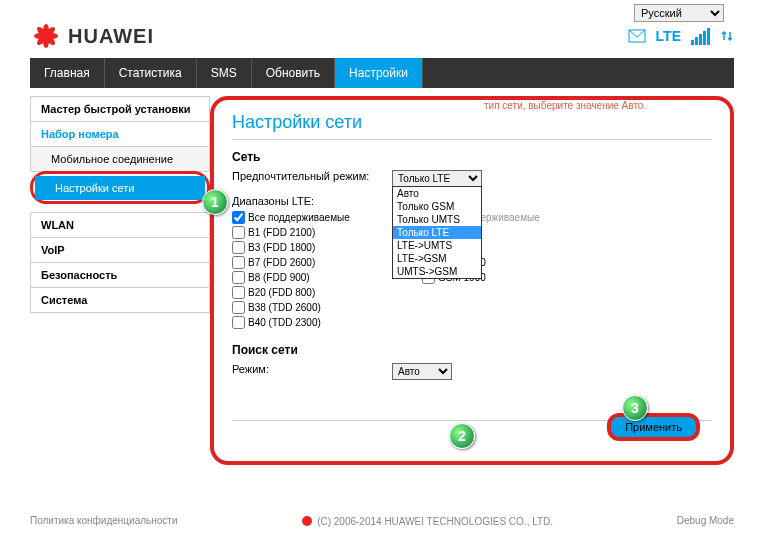 This screenshot has height=535, width=764. I want to click on brand-text: HUAWEI, so click(111, 36).